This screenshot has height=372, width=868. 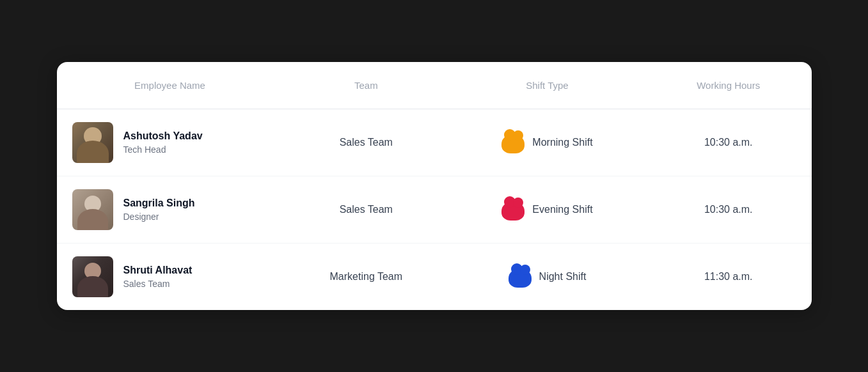 I want to click on shift-name-2: Night Shift, so click(x=563, y=277).